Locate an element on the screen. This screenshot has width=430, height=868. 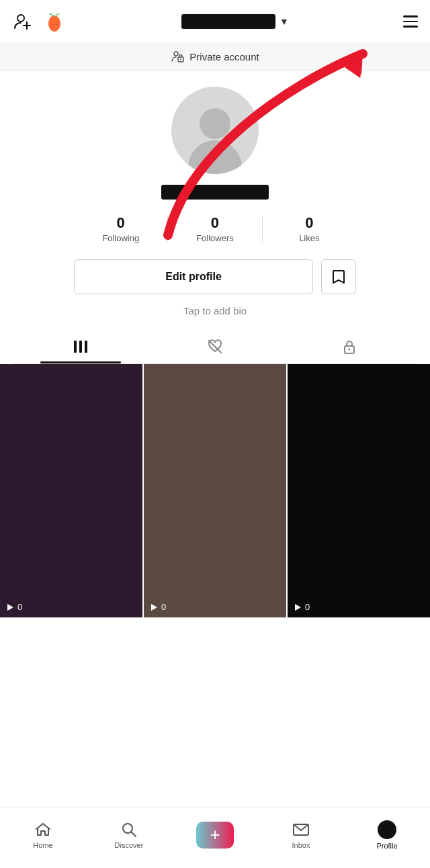
profile-username is located at coordinates (215, 192).